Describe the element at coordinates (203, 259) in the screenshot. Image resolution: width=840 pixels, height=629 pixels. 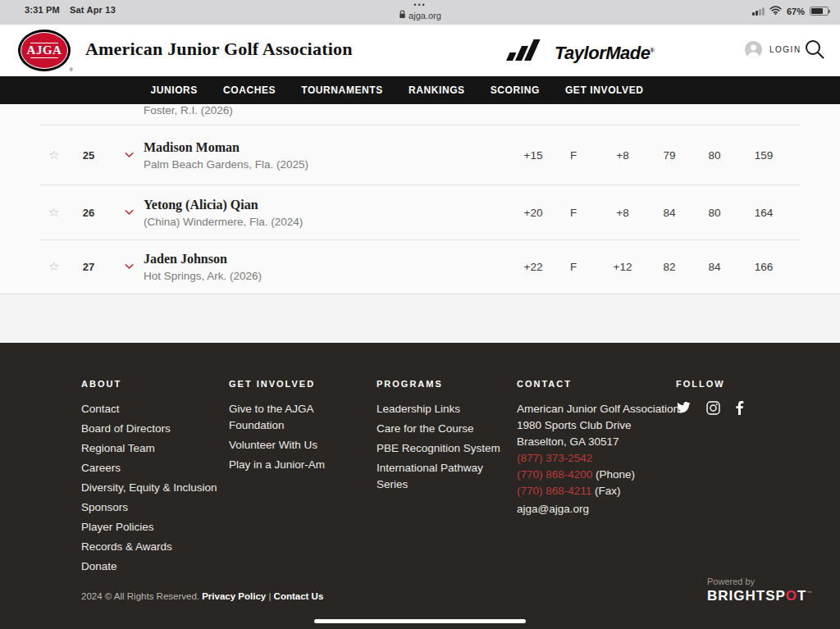
I see `player-name: Jaden Johnson` at that location.